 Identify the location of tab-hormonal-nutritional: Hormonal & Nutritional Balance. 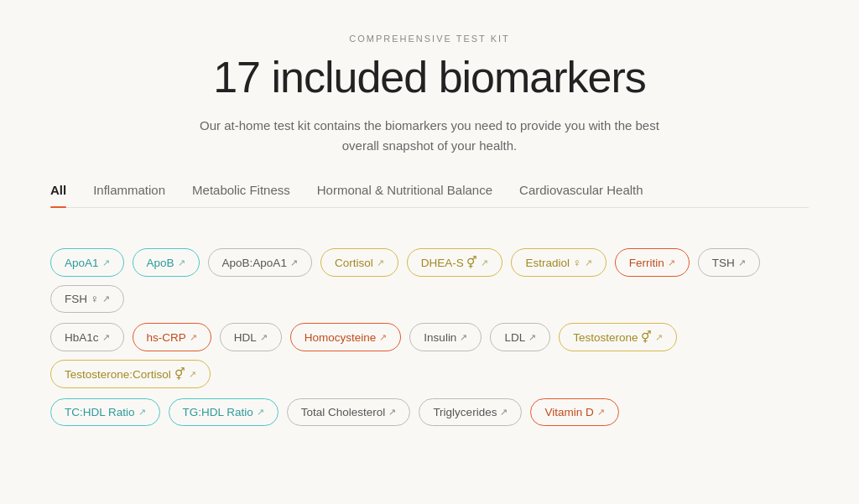
(404, 195).